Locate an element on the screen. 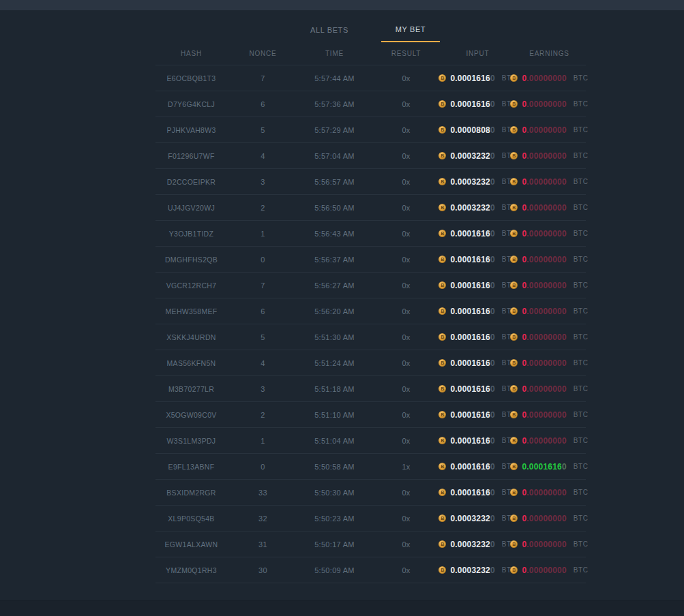  bet-input-amount: 0.00032320 is located at coordinates (472, 570).